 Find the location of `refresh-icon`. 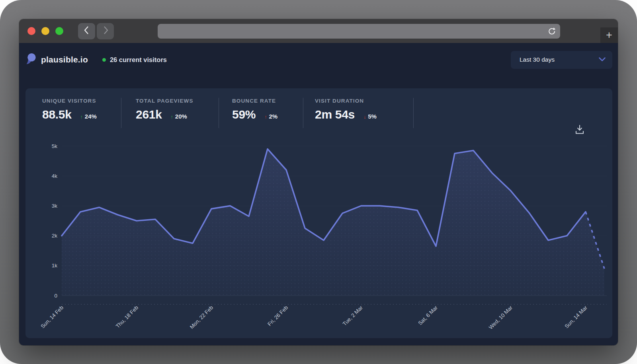

refresh-icon is located at coordinates (552, 32).